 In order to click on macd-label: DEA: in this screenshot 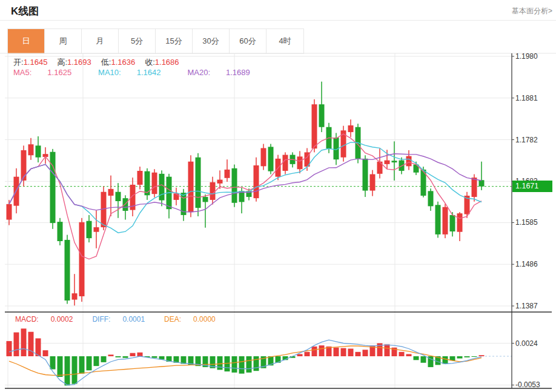, I will do `click(173, 319)`.